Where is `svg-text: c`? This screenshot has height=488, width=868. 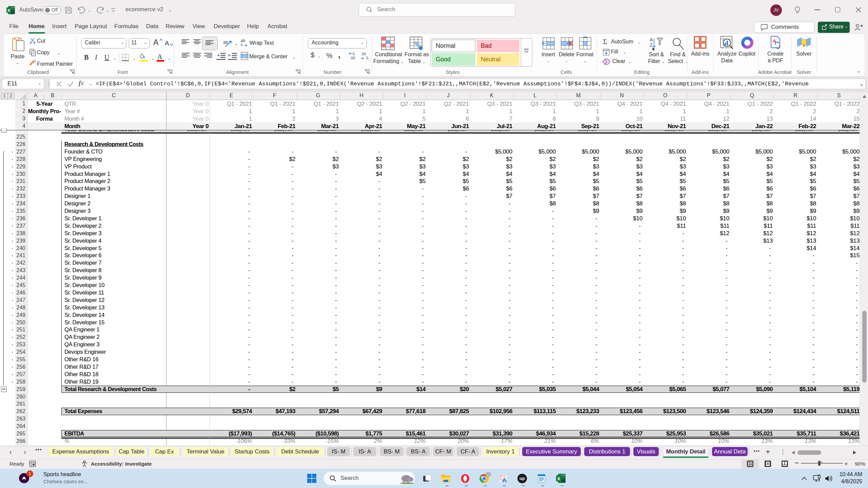
svg-text: c is located at coordinates (242, 45).